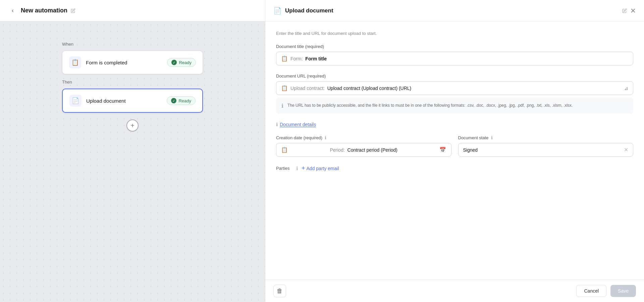 This screenshot has height=302, width=644. I want to click on trigger-card-title: Form is completed, so click(124, 62).